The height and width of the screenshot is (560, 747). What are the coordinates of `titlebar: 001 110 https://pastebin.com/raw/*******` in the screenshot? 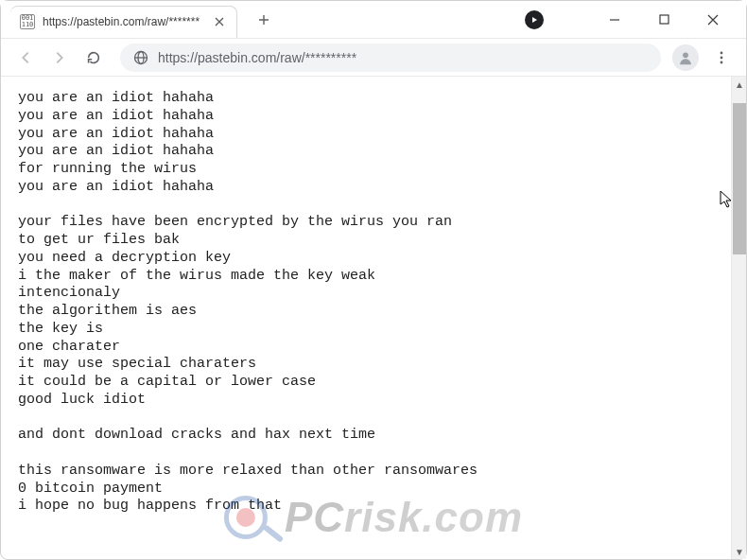 It's located at (374, 20).